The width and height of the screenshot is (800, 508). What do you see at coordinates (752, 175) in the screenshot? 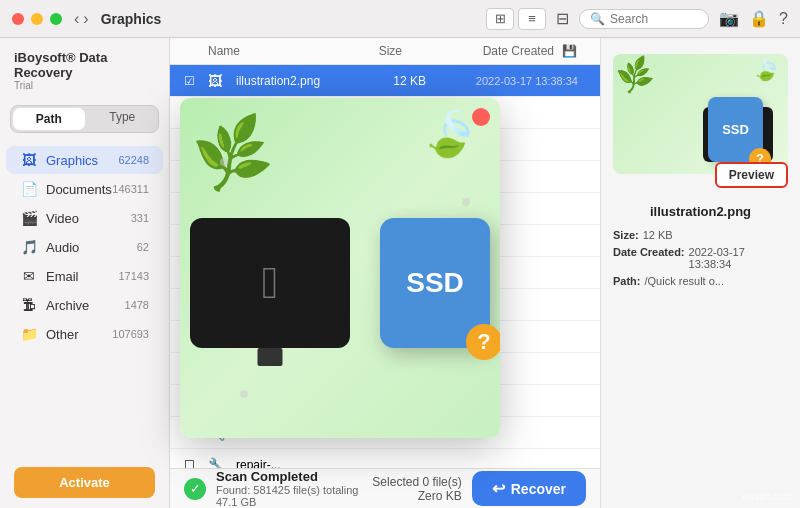
I see `preview-button: Preview` at bounding box center [752, 175].